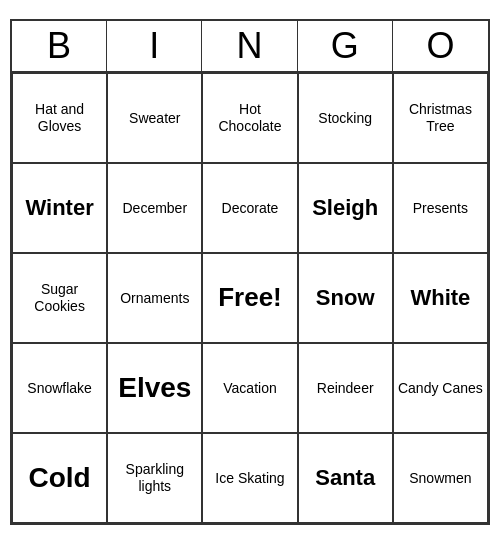  What do you see at coordinates (250, 208) in the screenshot?
I see `cell-r1-c2: Decorate` at bounding box center [250, 208].